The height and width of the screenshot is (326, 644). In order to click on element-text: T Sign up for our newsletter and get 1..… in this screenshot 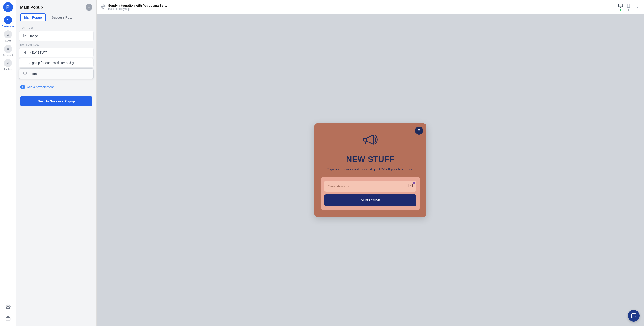, I will do `click(56, 63)`.